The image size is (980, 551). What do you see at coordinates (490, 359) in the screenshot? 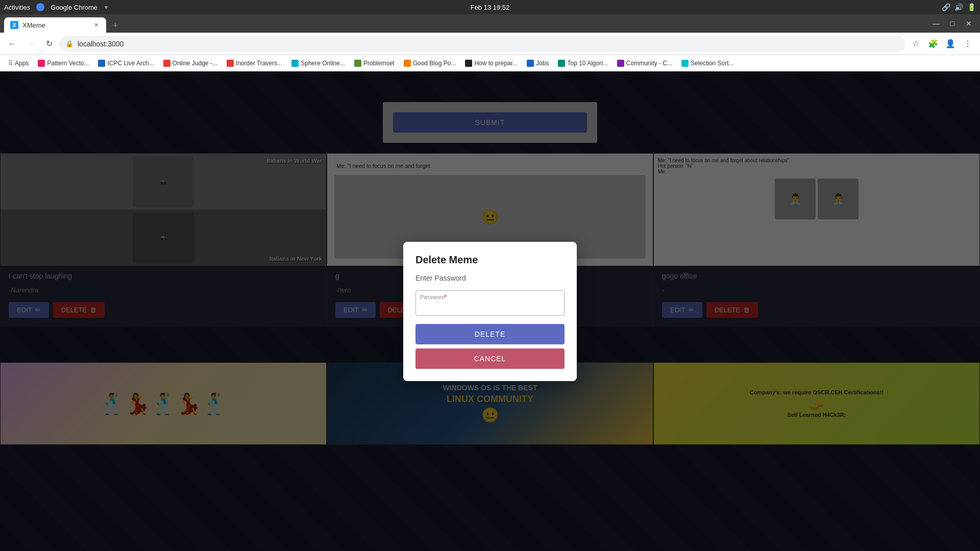
I see `modal-cancel-label: CANCEL` at bounding box center [490, 359].